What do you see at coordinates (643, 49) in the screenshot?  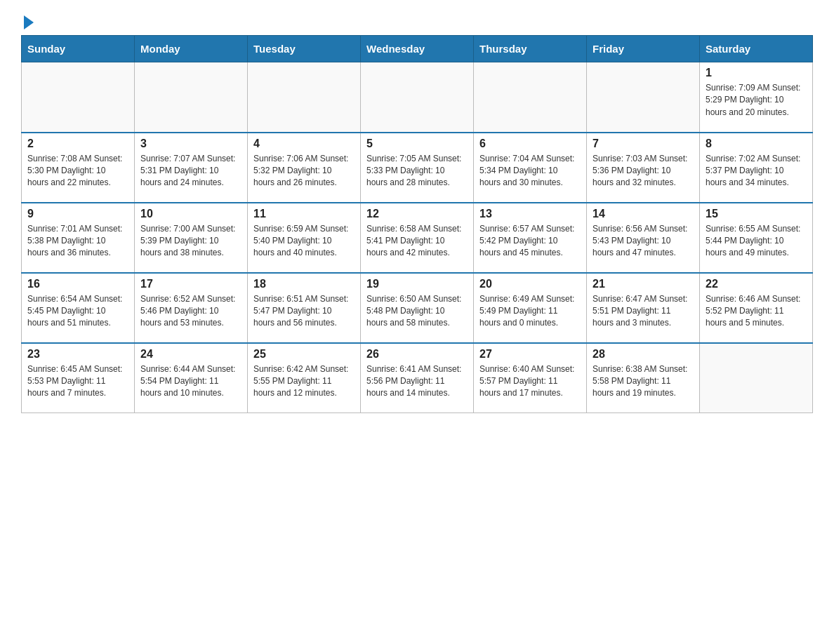 I see `day-of-week-header: Friday` at bounding box center [643, 49].